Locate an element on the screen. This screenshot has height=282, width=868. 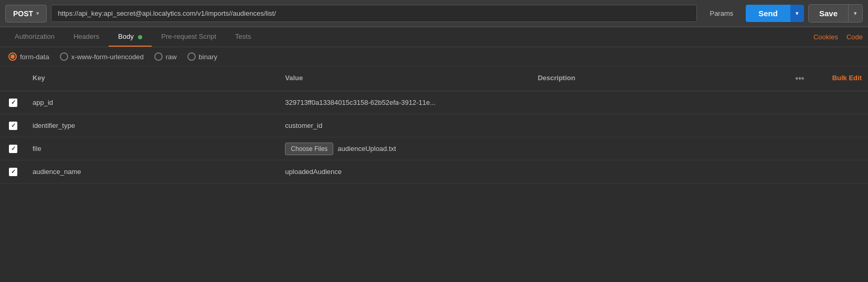
file-name: audienceUpload.txt is located at coordinates (366, 149).